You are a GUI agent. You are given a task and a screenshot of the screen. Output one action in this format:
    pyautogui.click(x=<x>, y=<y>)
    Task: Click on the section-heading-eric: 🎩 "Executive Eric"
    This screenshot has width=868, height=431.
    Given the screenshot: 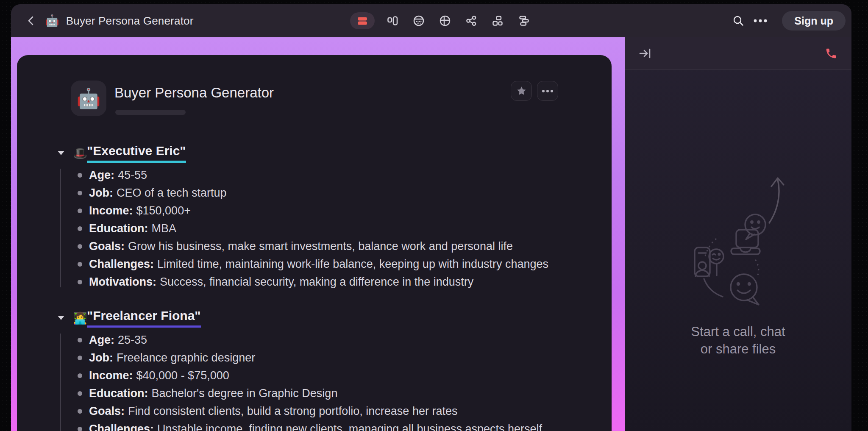 What is the action you would take?
    pyautogui.click(x=320, y=154)
    